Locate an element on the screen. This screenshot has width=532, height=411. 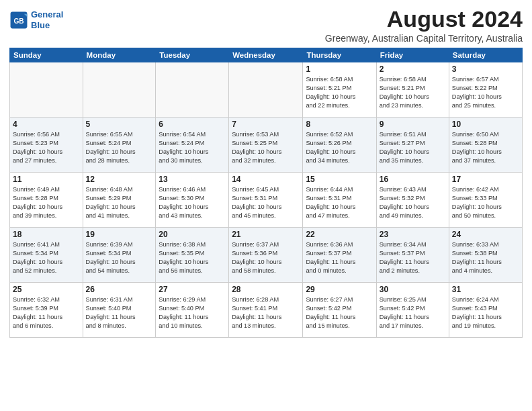
day-number: 15 is located at coordinates (339, 179).